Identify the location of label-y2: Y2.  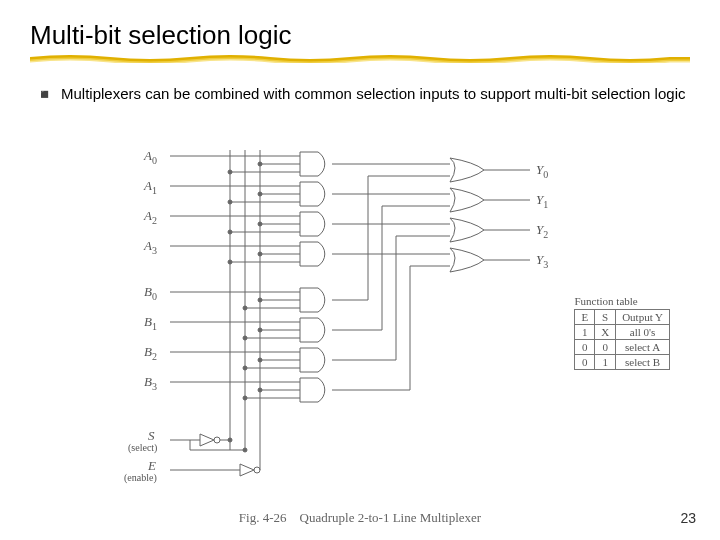
(542, 231).